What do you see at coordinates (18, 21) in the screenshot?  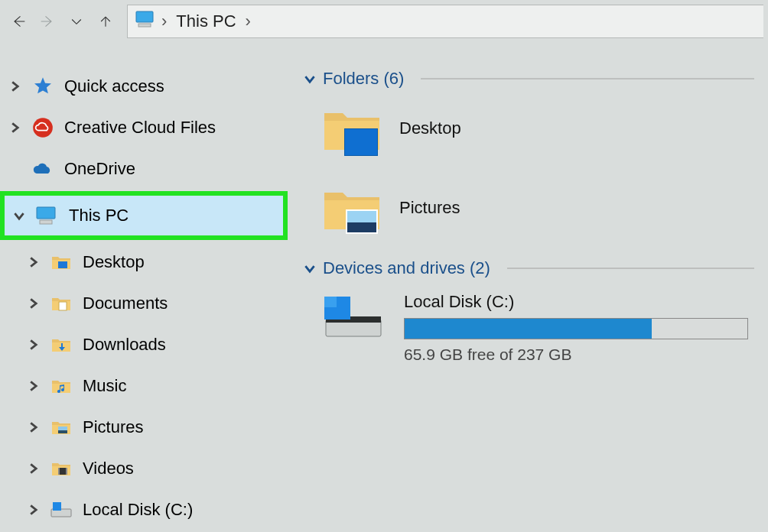 I see `back-button` at bounding box center [18, 21].